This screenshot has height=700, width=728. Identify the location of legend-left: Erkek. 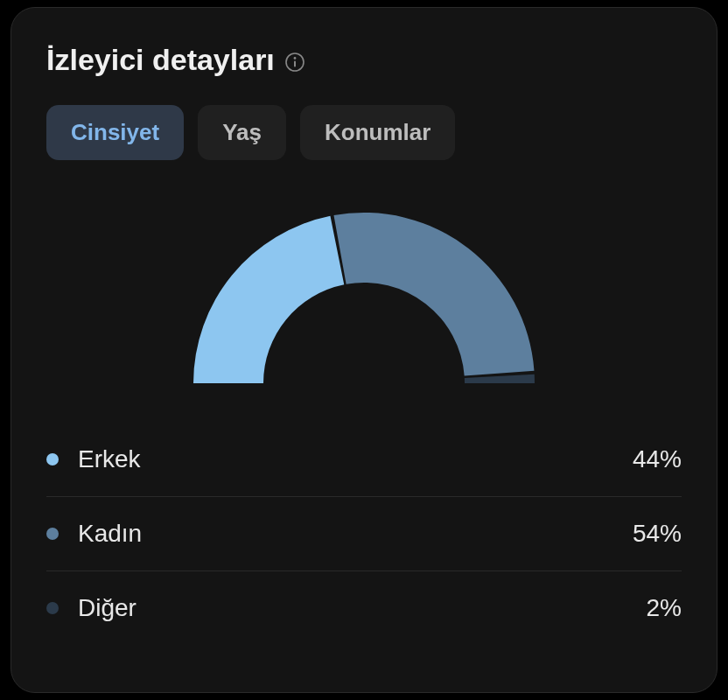
(94, 459).